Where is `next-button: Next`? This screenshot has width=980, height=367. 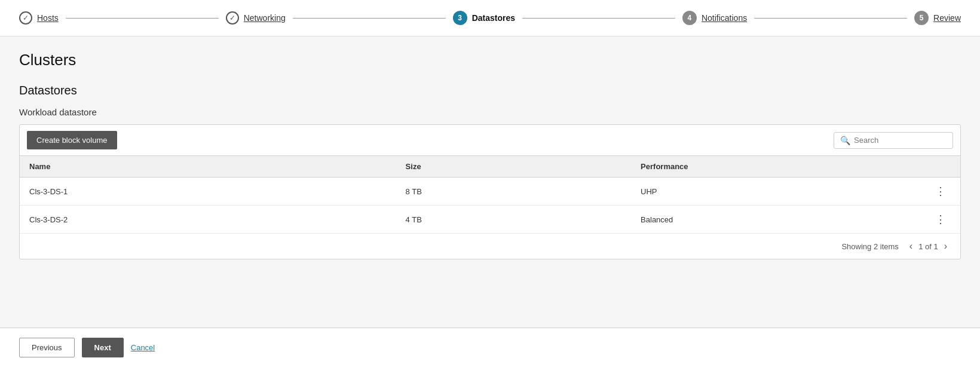 next-button: Next is located at coordinates (103, 348).